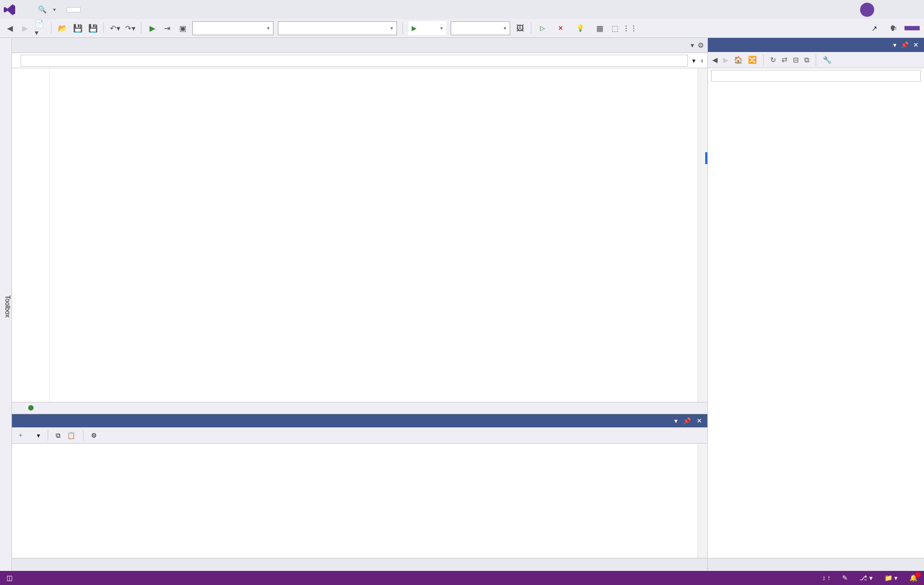 The width and height of the screenshot is (924, 585). Describe the element at coordinates (845, 578) in the screenshot. I see `error-count: ✎` at that location.